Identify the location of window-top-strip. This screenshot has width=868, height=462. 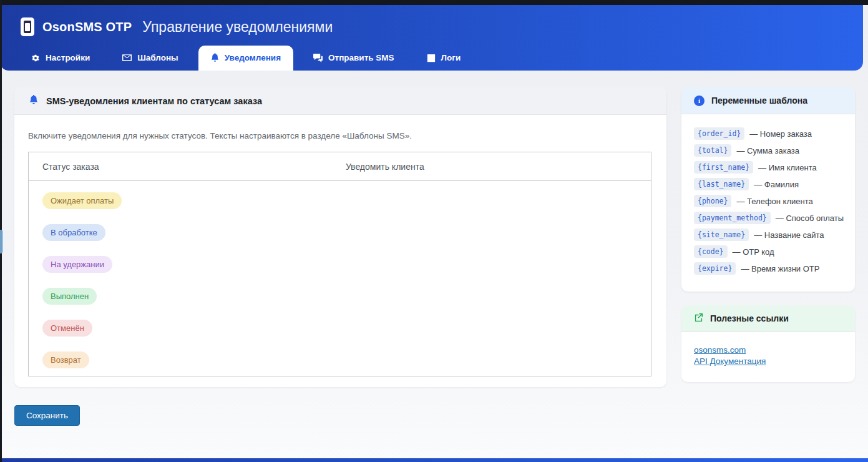
(434, 2).